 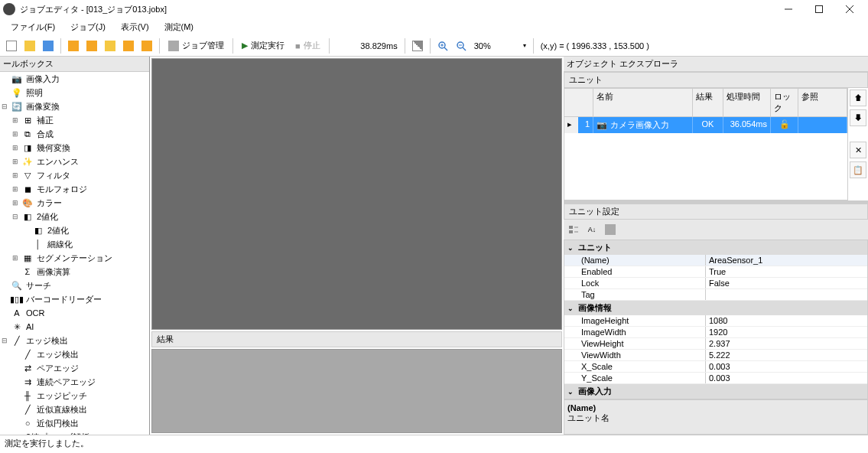 What do you see at coordinates (75, 106) in the screenshot?
I see `tree-node-convert: ⊟🔄画像変換` at bounding box center [75, 106].